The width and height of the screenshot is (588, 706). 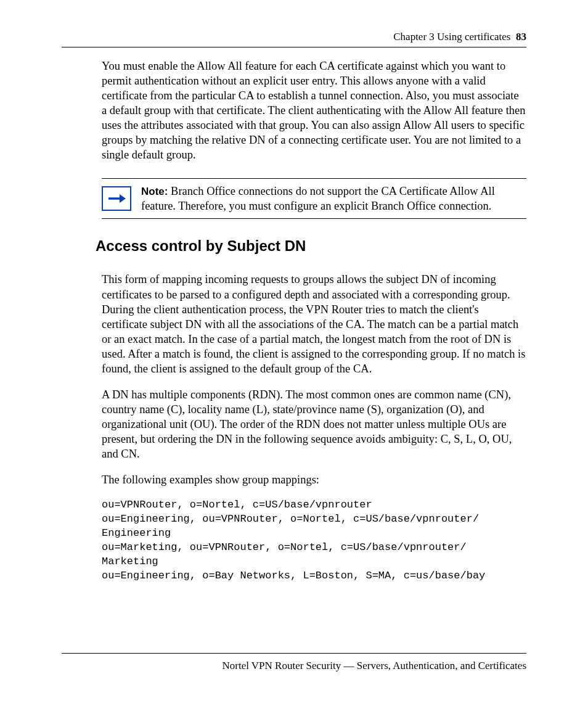 I want to click on note-body: Branch Office connections do not support…, so click(x=318, y=199).